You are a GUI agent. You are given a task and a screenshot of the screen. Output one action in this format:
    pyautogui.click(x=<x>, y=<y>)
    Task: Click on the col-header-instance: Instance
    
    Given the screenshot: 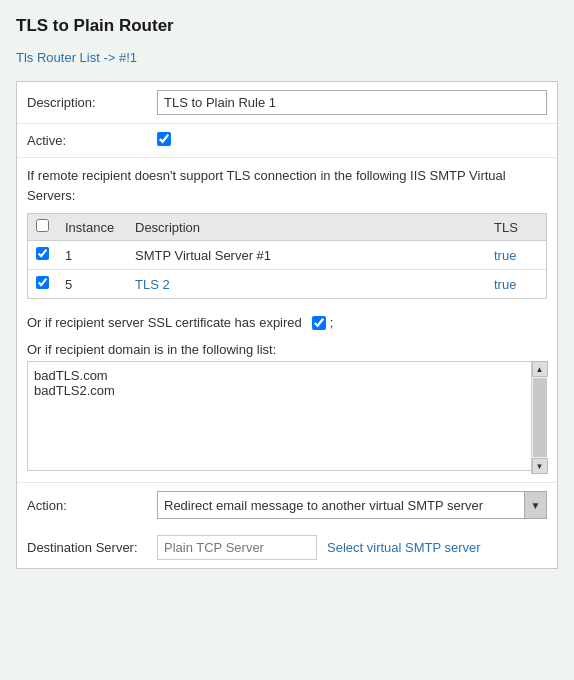 What is the action you would take?
    pyautogui.click(x=92, y=228)
    